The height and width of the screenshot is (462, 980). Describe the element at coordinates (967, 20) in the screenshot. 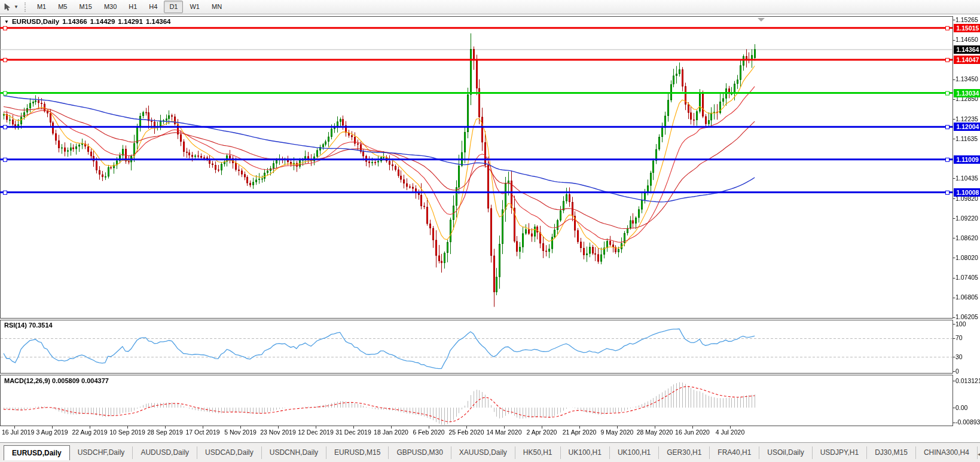

I see `price-tick-label: 1.15265` at that location.